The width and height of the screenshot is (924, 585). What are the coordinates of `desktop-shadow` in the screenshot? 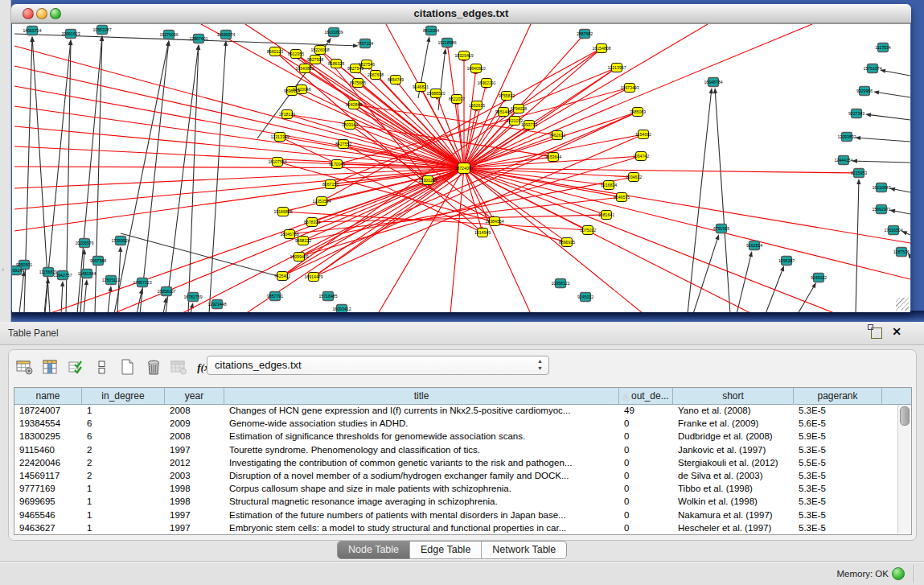 It's located at (462, 316).